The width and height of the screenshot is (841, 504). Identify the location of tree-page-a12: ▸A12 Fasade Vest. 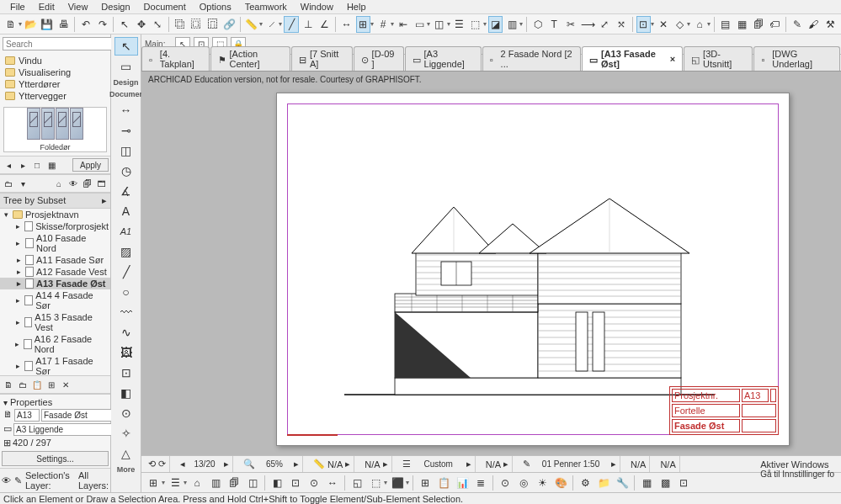
(56, 272).